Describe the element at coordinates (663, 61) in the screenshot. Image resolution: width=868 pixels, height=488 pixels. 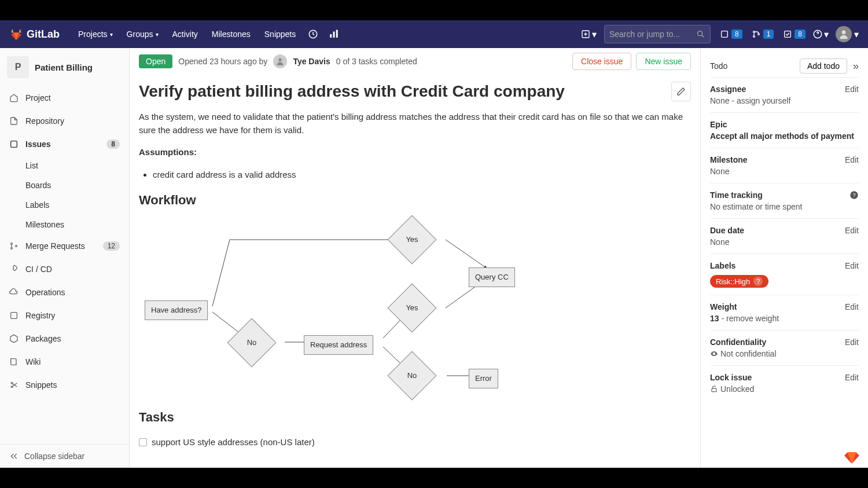
I see `new-issue-button: New issue` at that location.